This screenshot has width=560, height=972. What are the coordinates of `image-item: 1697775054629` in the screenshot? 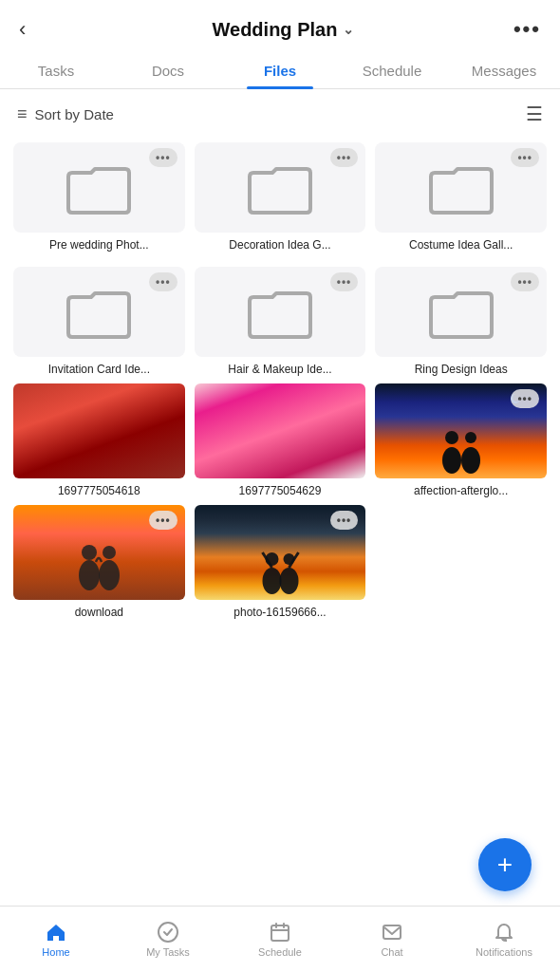 It's located at (281, 443).